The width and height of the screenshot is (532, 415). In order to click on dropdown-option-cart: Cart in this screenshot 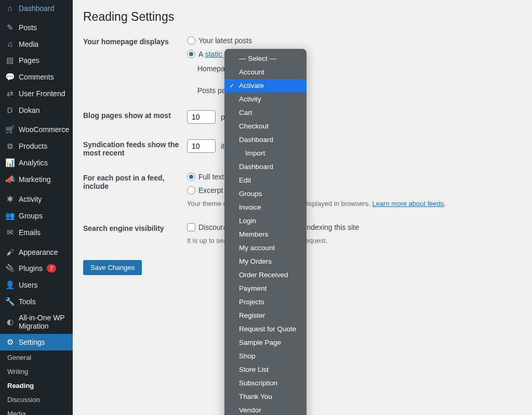, I will do `click(265, 113)`.